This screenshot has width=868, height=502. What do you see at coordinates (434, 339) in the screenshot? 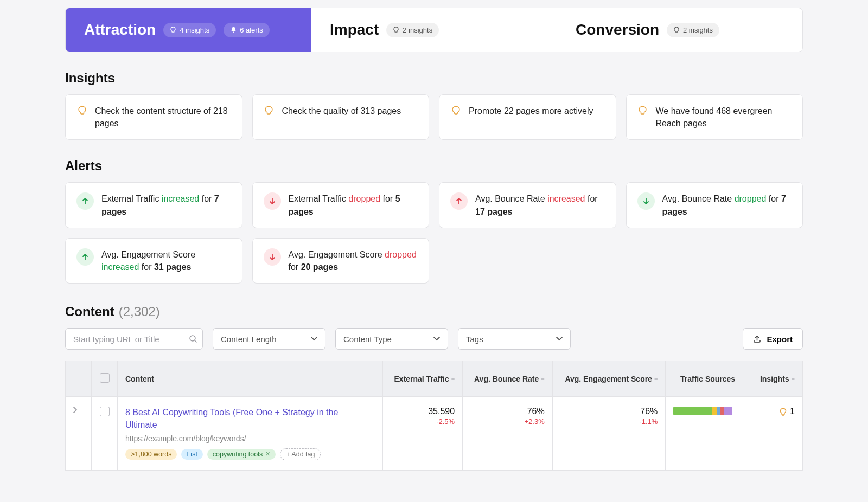
I see `content-toolbar: Content Length Content Type Tags Export` at bounding box center [434, 339].